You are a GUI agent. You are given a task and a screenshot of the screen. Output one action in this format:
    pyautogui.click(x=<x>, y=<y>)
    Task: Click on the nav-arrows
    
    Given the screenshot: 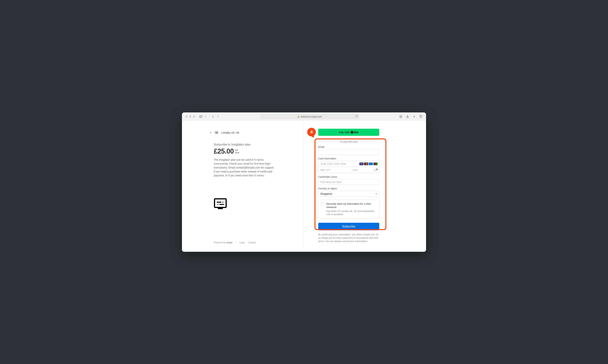 What is the action you would take?
    pyautogui.click(x=215, y=117)
    